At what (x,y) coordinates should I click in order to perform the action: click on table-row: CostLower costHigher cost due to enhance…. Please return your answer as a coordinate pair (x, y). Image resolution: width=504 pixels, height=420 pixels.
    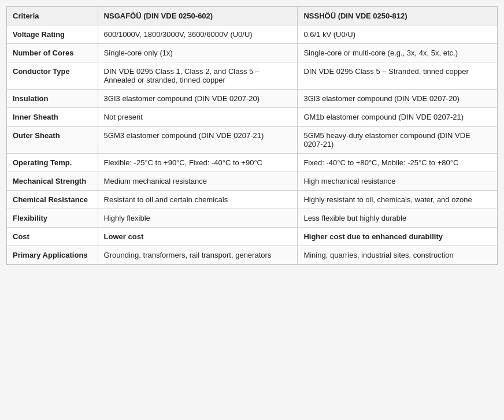
    Looking at the image, I should click on (252, 237).